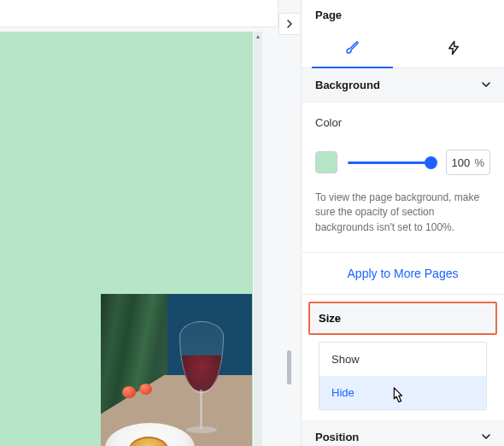 The width and height of the screenshot is (504, 446). Describe the element at coordinates (454, 48) in the screenshot. I see `tab-interactions` at that location.